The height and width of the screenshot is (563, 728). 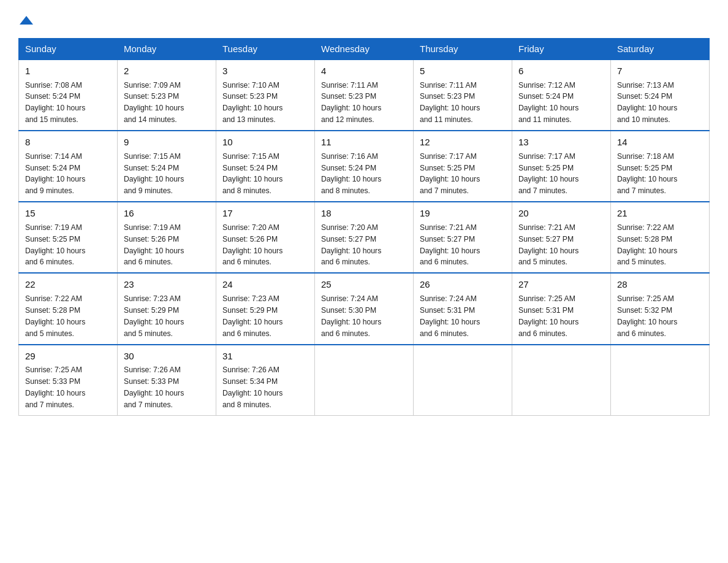 I want to click on day-number: 2, so click(x=167, y=71).